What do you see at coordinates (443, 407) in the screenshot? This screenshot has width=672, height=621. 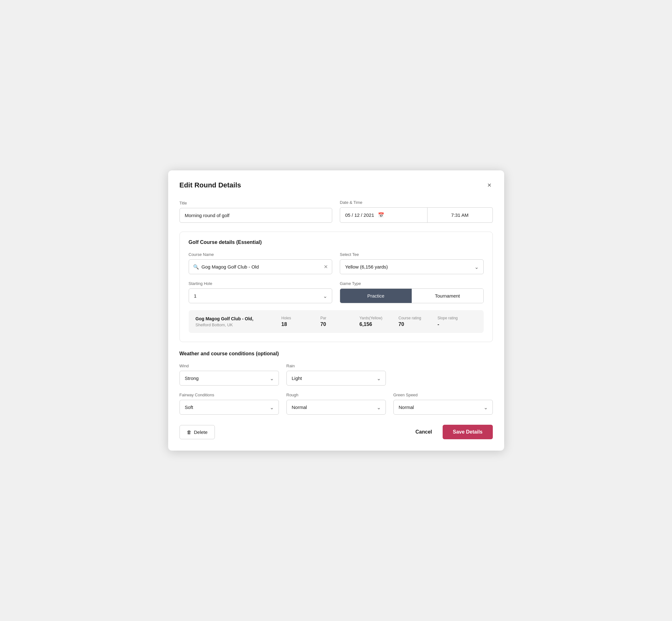 I see `green-speed-dropdown: Normal` at bounding box center [443, 407].